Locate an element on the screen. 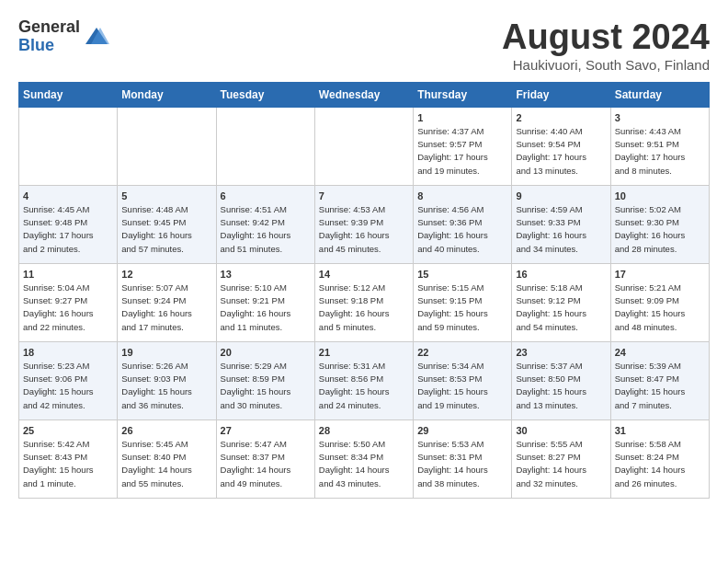 The width and height of the screenshot is (728, 563). day-number: 25 is located at coordinates (68, 431).